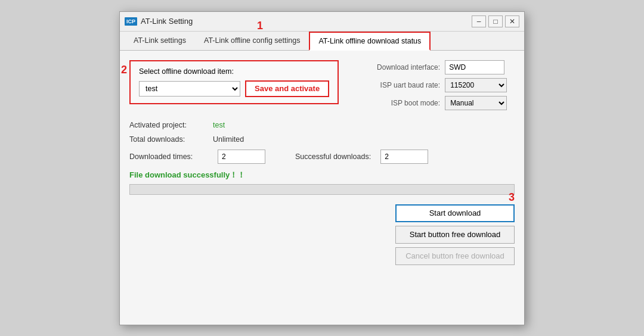 Image resolution: width=644 pixels, height=336 pixels. I want to click on activated-project-value: test, so click(219, 125).